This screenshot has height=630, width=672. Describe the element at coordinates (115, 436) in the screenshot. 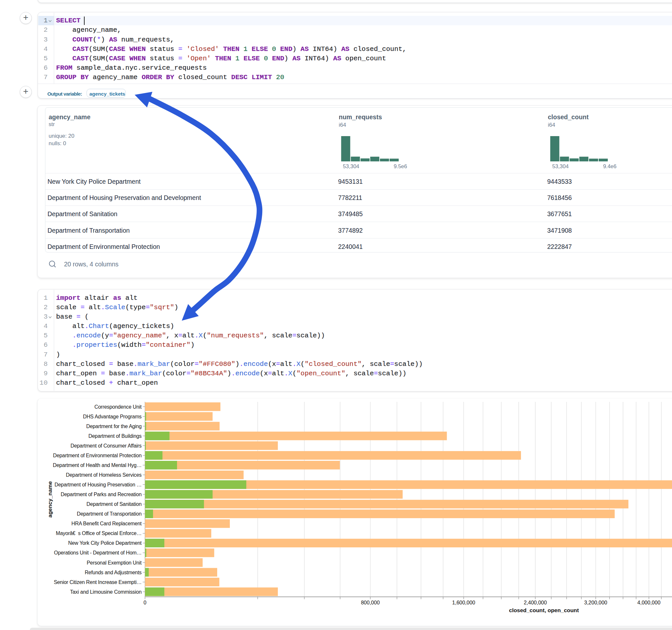

I see `svg-text: Department of Buildings` at that location.